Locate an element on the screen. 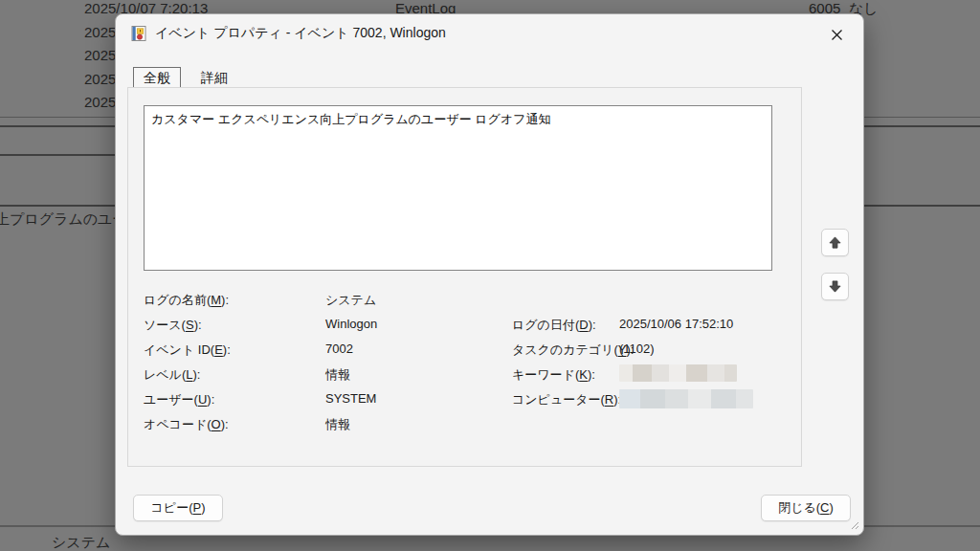 The image size is (980, 551). tab-details: 詳細 is located at coordinates (214, 78).